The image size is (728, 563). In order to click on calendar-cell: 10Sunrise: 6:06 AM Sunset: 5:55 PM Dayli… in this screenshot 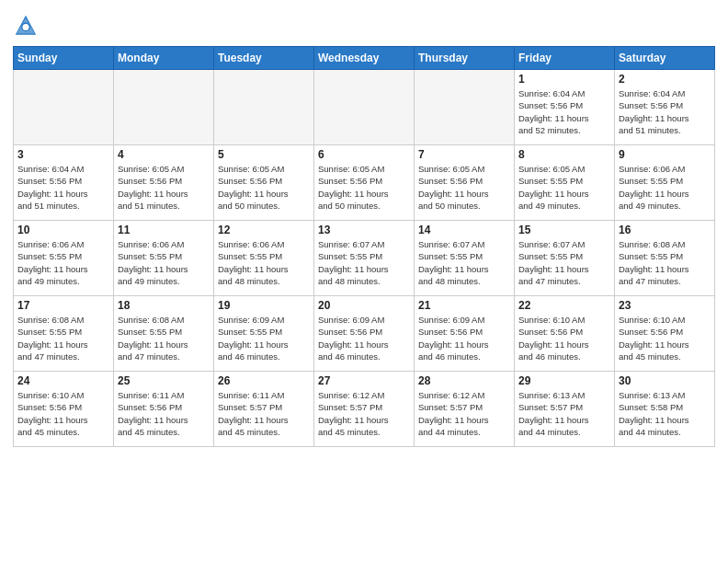, I will do `click(64, 259)`.